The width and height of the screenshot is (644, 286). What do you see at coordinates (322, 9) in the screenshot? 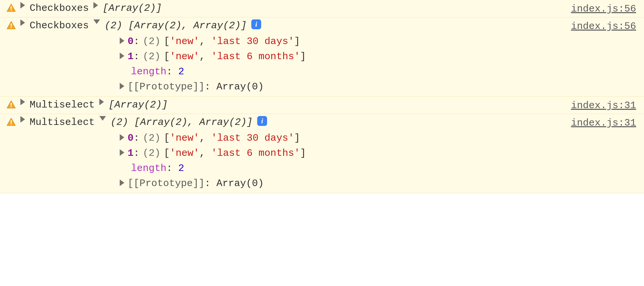
I see `console-row: Checkboxes [Array(2)] index.js:56` at bounding box center [322, 9].